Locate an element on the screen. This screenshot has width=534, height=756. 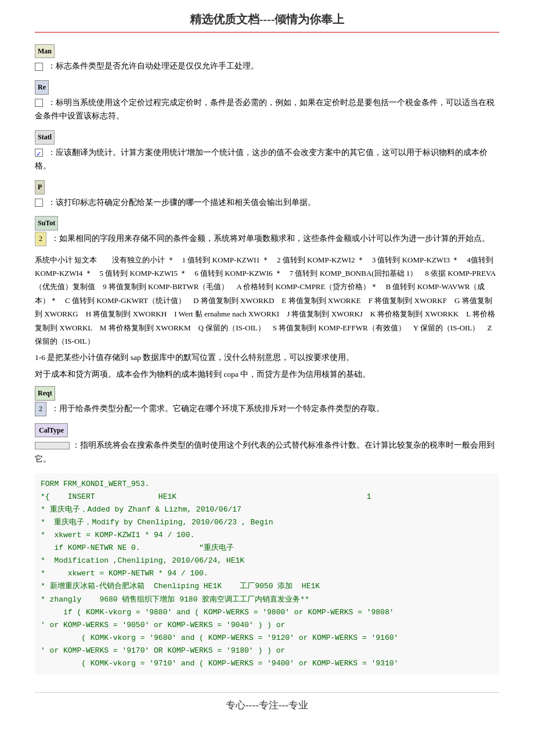
sutot-label: SuTot is located at coordinates (46, 223).